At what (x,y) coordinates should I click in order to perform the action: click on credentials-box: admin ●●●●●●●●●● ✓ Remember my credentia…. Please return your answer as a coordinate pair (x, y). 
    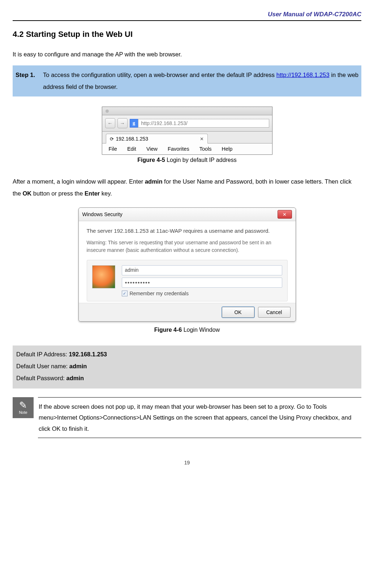
    Looking at the image, I should click on (187, 280).